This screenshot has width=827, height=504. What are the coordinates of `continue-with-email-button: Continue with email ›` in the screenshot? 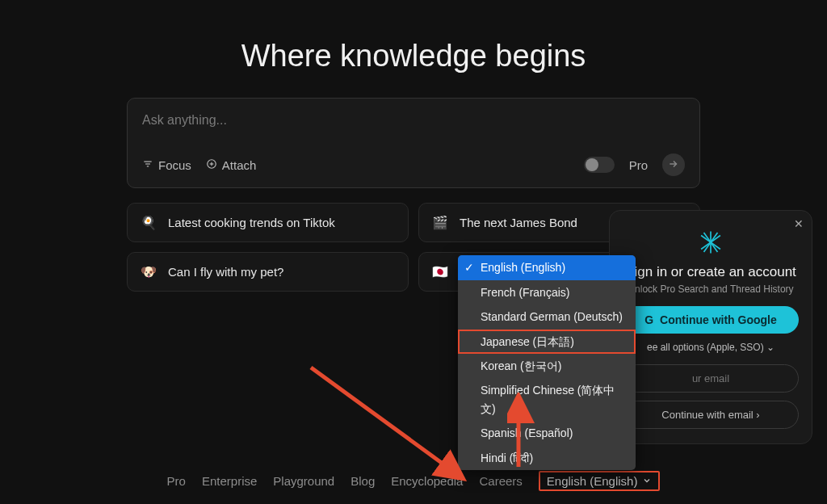 It's located at (711, 415).